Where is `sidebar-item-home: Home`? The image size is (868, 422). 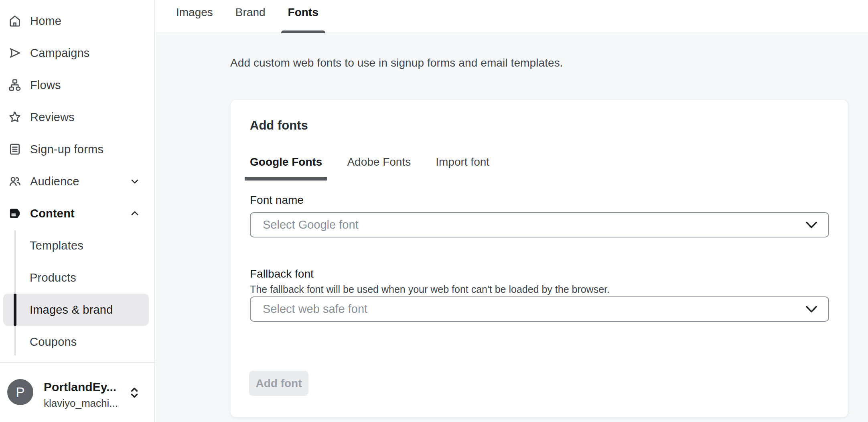
sidebar-item-home: Home is located at coordinates (77, 21).